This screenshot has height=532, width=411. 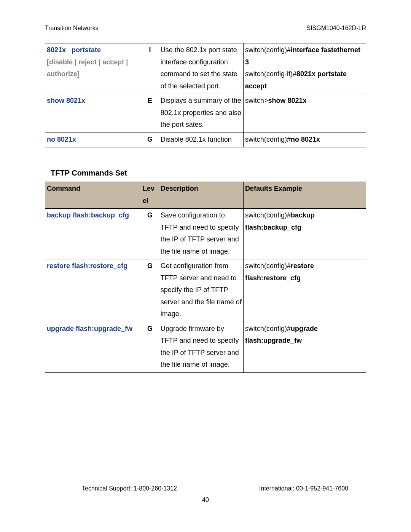 What do you see at coordinates (150, 113) in the screenshot?
I see `level-cell: E` at bounding box center [150, 113].